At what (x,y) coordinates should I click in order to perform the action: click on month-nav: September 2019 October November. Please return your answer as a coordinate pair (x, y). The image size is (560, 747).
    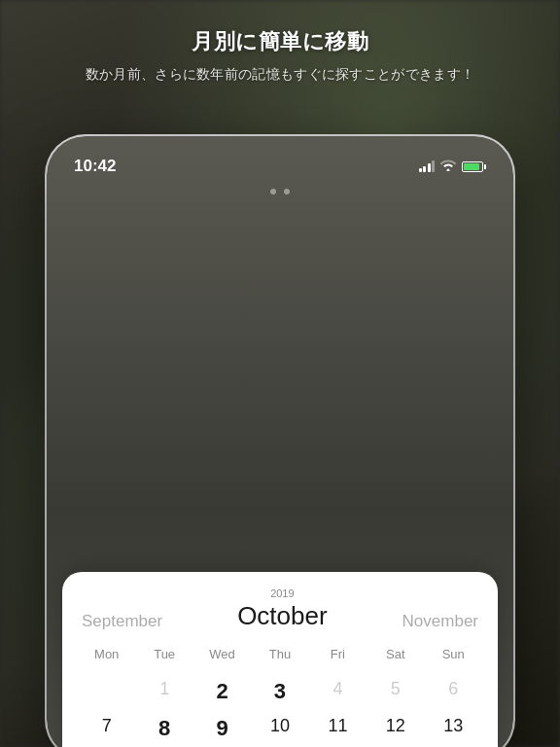
    Looking at the image, I should click on (280, 609).